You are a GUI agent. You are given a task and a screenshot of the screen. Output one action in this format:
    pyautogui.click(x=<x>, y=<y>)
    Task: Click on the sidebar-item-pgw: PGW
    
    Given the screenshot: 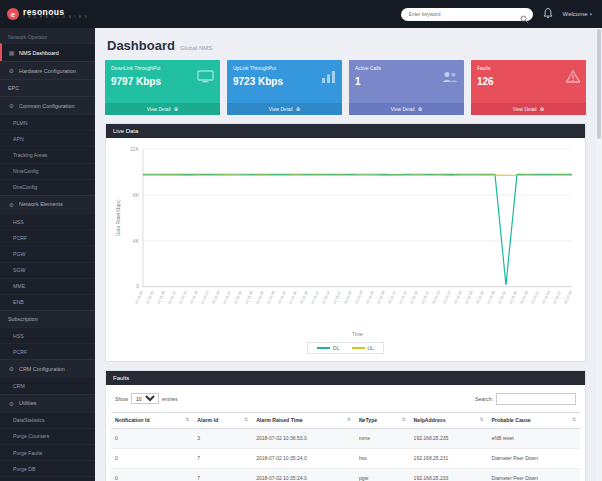 What is the action you would take?
    pyautogui.click(x=48, y=253)
    